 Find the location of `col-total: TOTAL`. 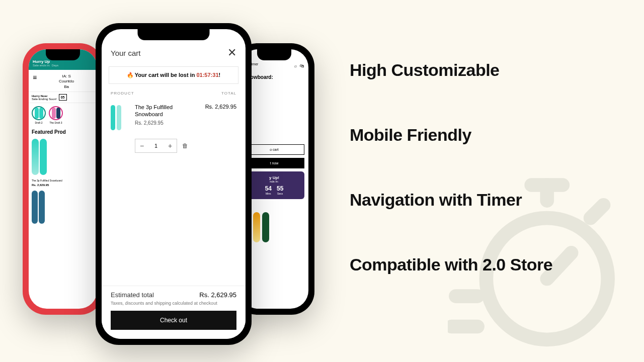

col-total: TOTAL is located at coordinates (229, 94).